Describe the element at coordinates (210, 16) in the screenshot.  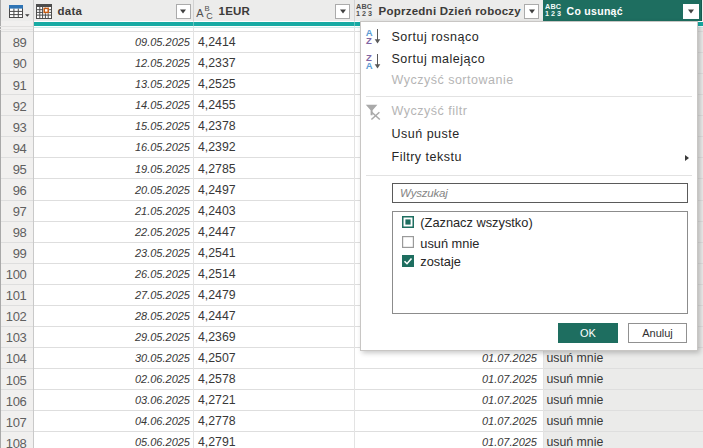
I see `svg-text: C` at that location.